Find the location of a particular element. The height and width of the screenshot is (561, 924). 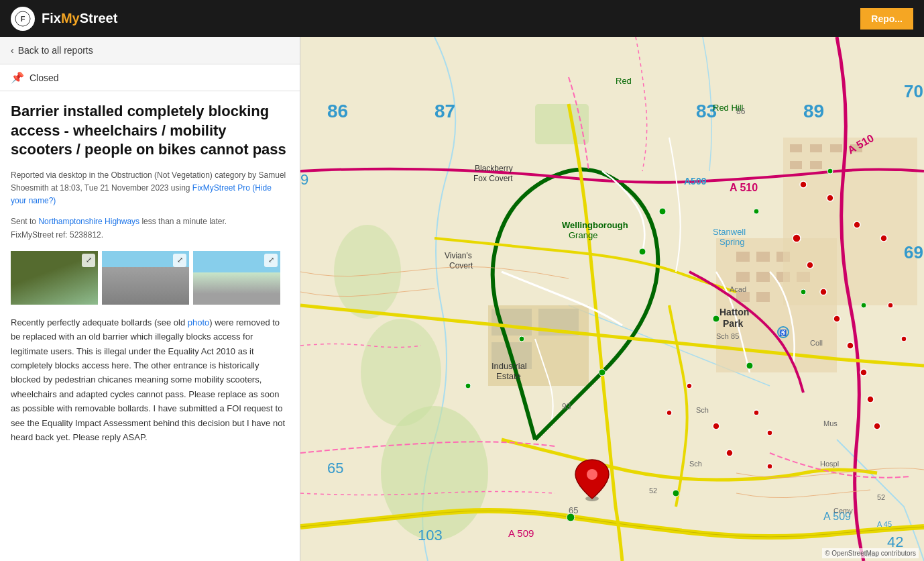

report-metadata: Reported via desktop in the Obstruction … is located at coordinates (150, 189).